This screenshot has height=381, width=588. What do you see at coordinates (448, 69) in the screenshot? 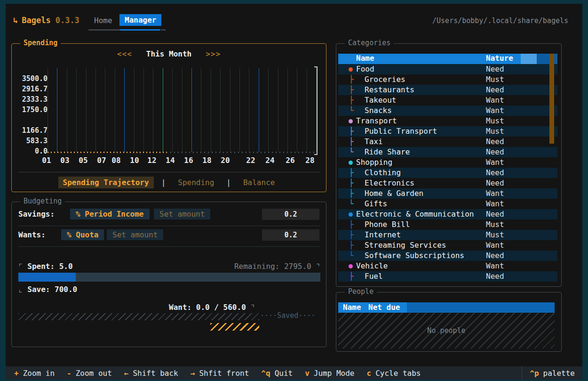
I see `category-row: FoodNeed` at bounding box center [448, 69].